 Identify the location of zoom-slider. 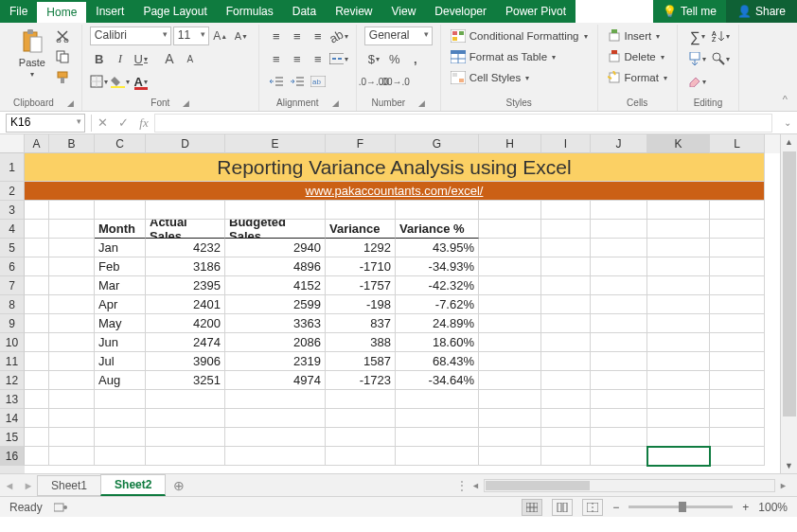
(681, 507).